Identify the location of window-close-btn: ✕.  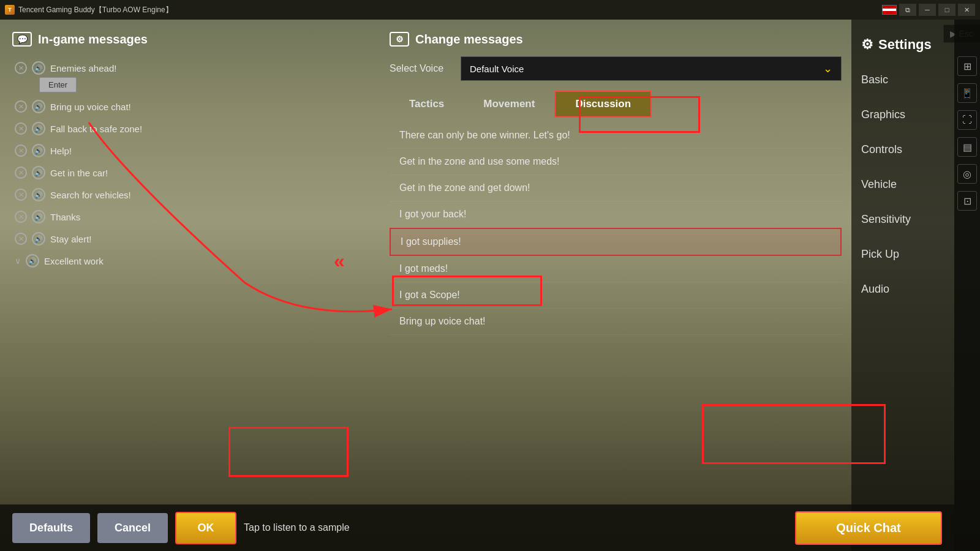
(967, 10).